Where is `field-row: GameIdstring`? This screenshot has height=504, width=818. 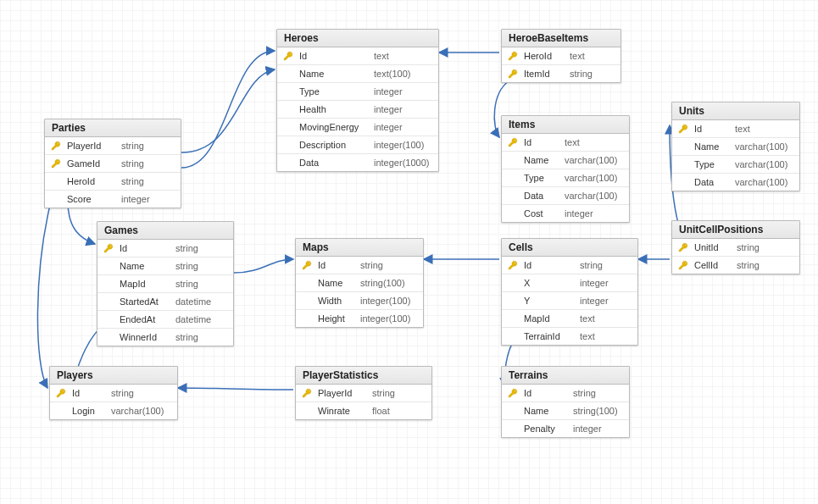
field-row: GameIdstring is located at coordinates (113, 164).